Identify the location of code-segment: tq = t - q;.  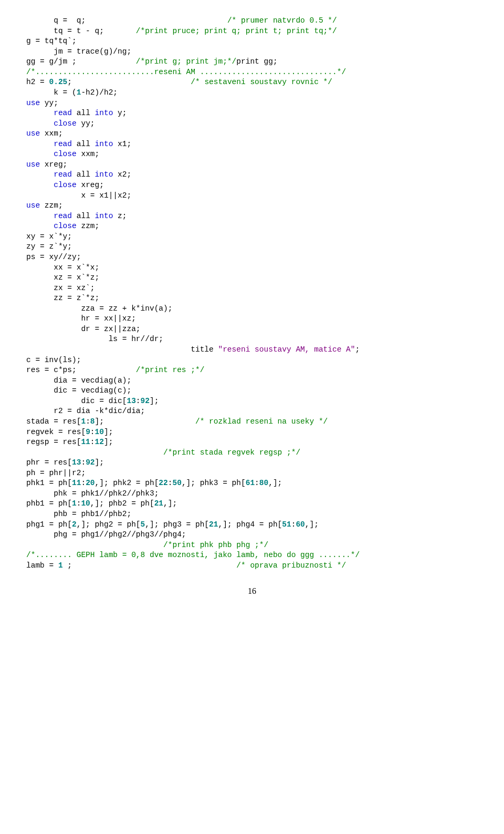
(81, 31).